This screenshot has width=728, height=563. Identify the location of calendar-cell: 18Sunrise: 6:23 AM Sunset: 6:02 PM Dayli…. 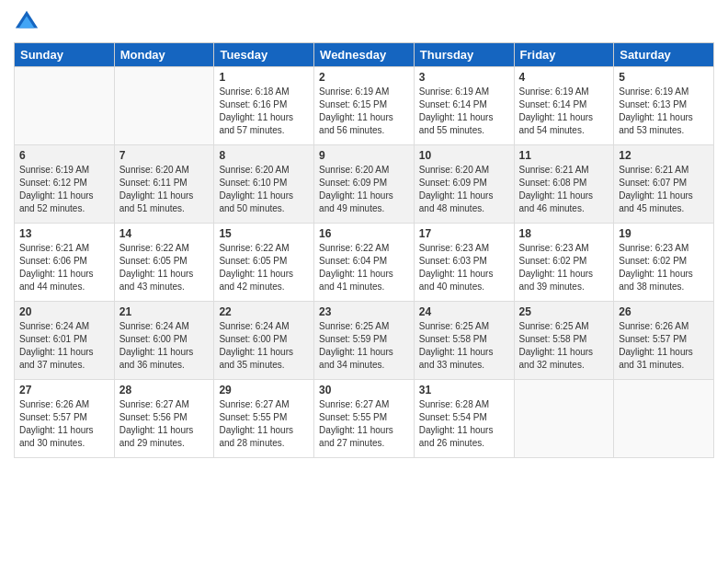
(564, 263).